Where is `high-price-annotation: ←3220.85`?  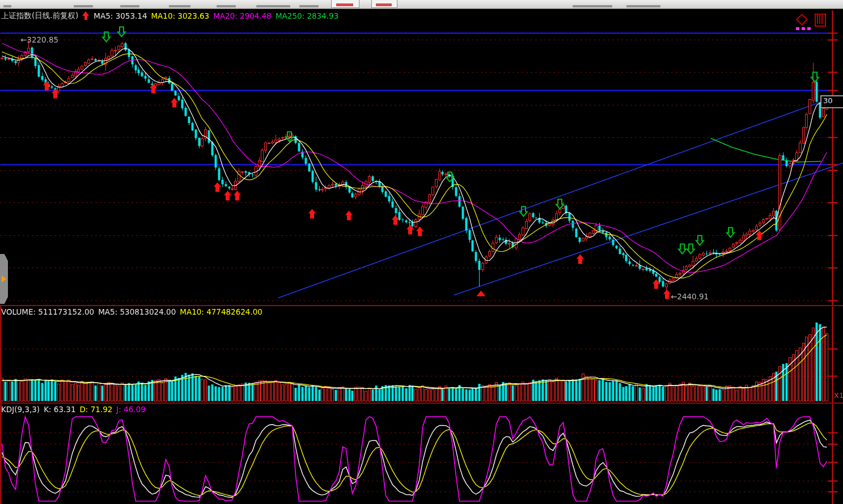
high-price-annotation: ←3220.85 is located at coordinates (40, 40).